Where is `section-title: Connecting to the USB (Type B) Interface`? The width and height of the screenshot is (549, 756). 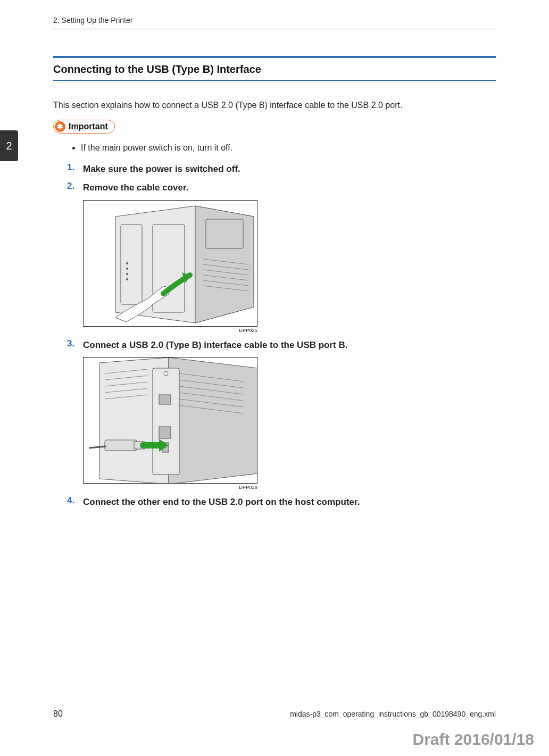 section-title: Connecting to the USB (Type B) Interface is located at coordinates (274, 69).